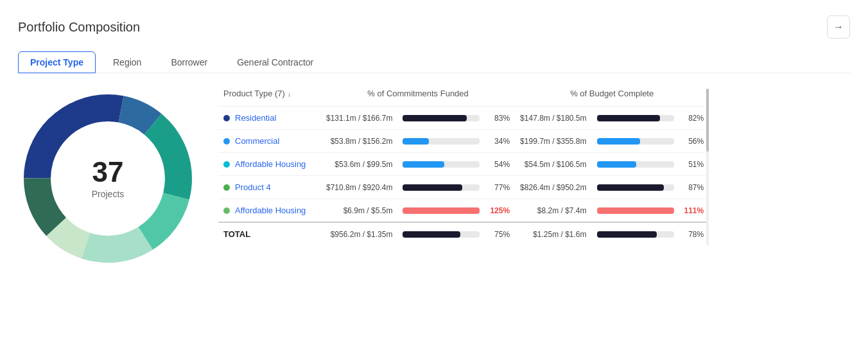  I want to click on product-label: Product 4, so click(253, 188).